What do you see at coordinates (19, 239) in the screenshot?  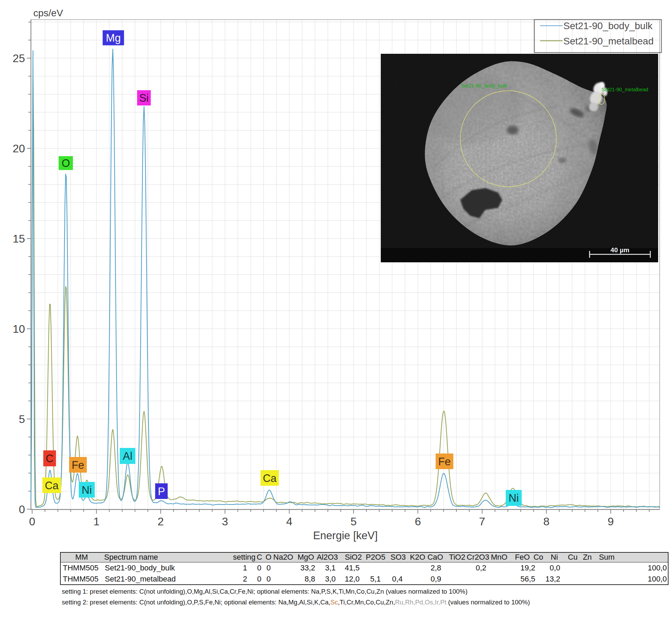 I see `svg-text: 15` at bounding box center [19, 239].